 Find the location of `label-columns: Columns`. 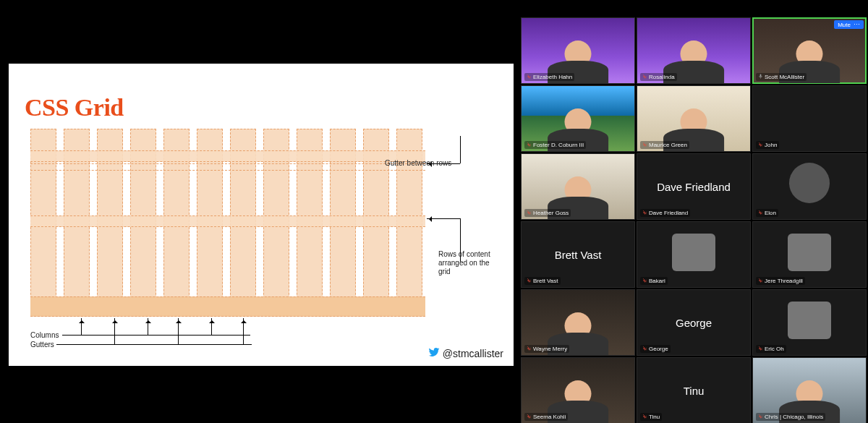

label-columns: Columns is located at coordinates (45, 336).